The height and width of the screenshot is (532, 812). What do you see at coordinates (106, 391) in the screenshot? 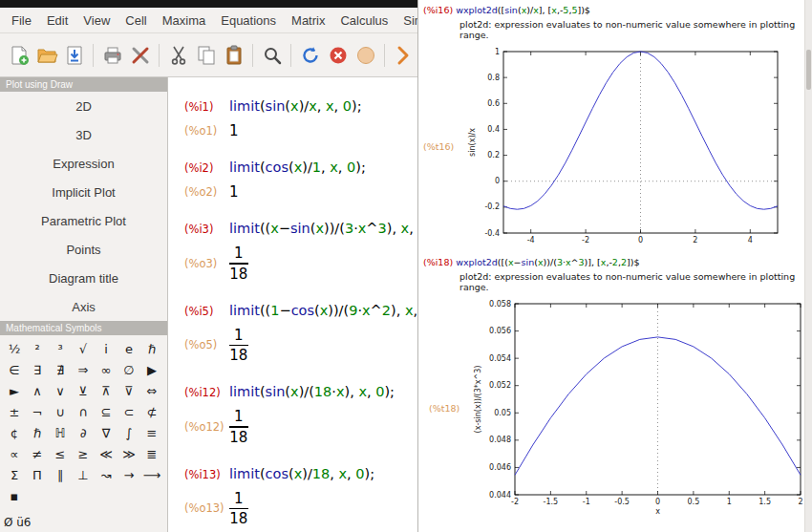
I see `symbol-button: ⊼` at bounding box center [106, 391].